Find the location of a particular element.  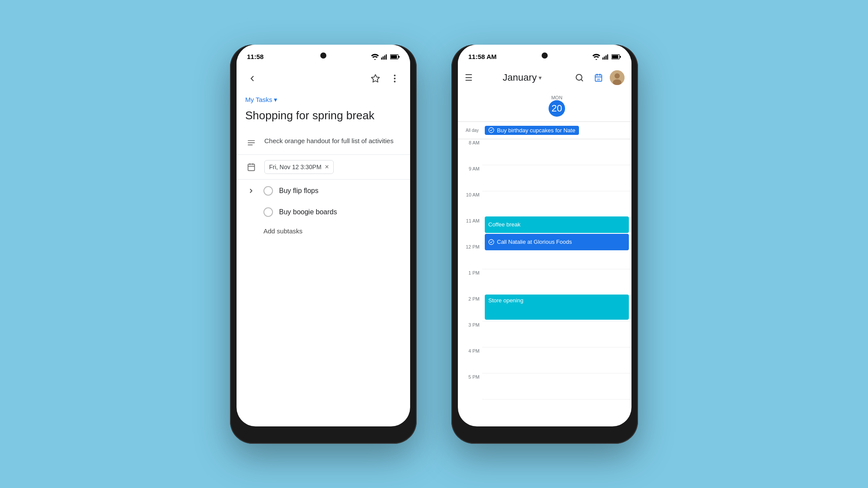

calendar-toolbar: ☰ January ▾ 2 is located at coordinates (545, 79).